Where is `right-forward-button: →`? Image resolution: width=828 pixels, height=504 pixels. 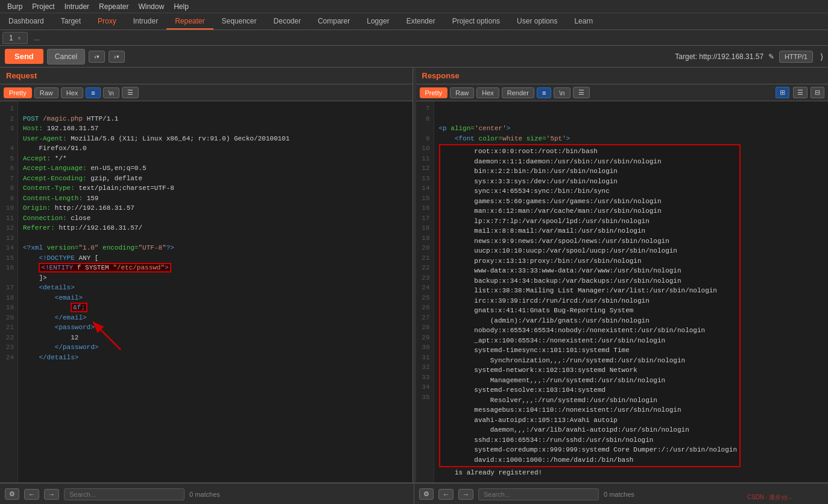
right-forward-button: → is located at coordinates (466, 494).